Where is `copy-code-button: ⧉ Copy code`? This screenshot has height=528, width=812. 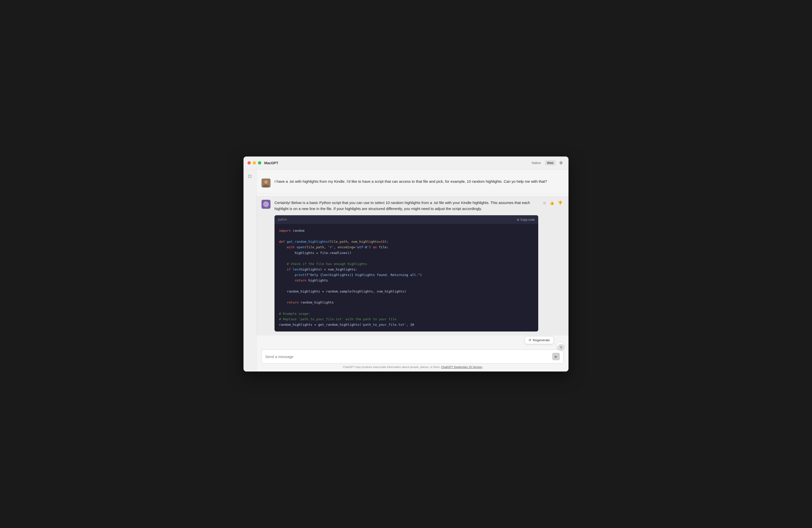 copy-code-button: ⧉ Copy code is located at coordinates (526, 220).